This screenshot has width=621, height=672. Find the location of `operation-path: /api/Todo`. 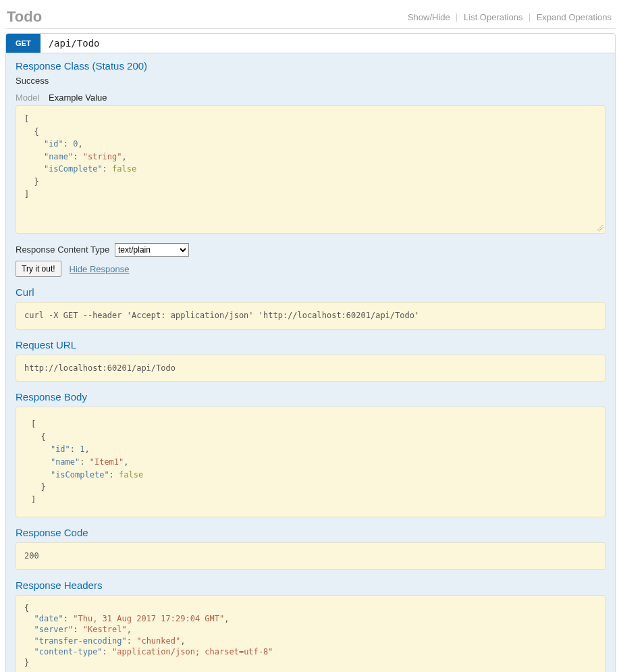

operation-path: /api/Todo is located at coordinates (74, 43).